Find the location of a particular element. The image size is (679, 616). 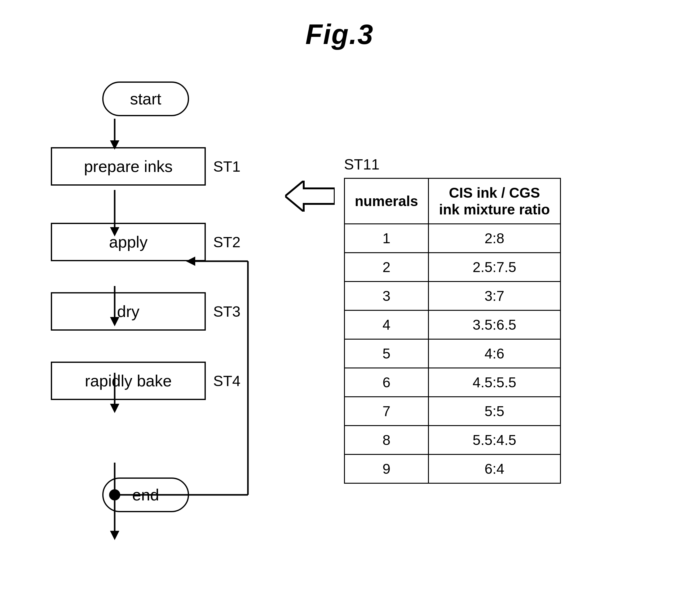

numeral-cell: 7 is located at coordinates (387, 412).